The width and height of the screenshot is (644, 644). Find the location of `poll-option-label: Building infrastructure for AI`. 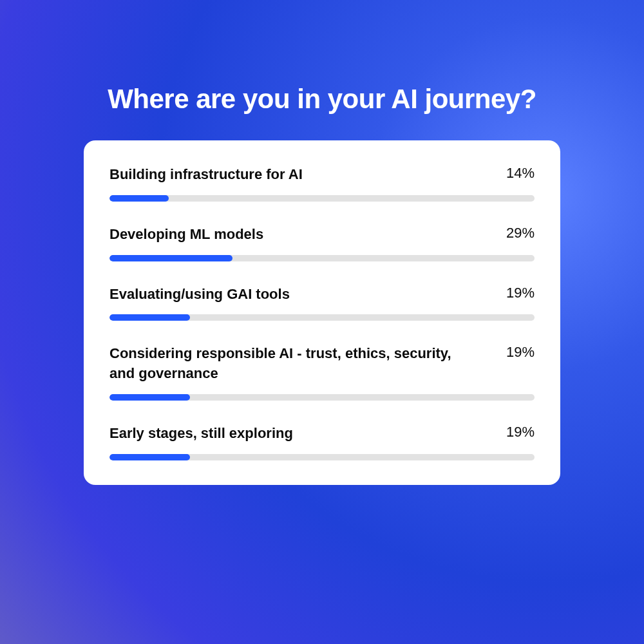

poll-option-label: Building infrastructure for AI is located at coordinates (206, 175).